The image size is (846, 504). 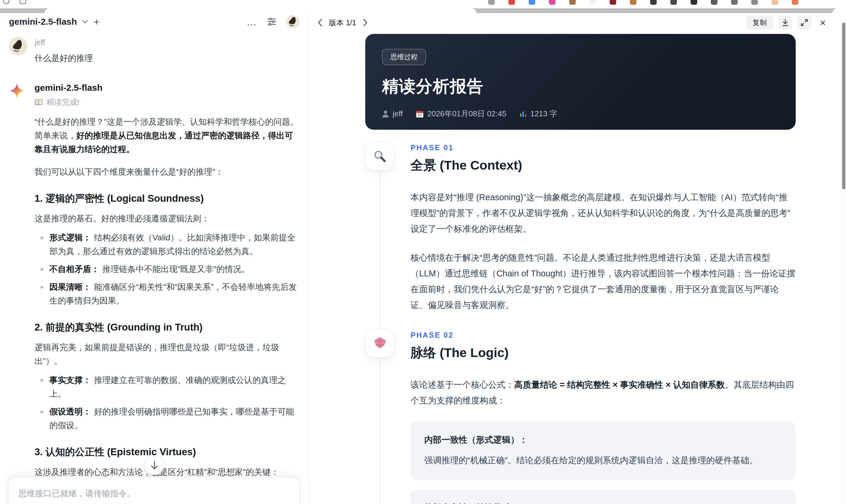 What do you see at coordinates (167, 88) in the screenshot?
I see `message-author: gemini-2.5-flash` at bounding box center [167, 88].